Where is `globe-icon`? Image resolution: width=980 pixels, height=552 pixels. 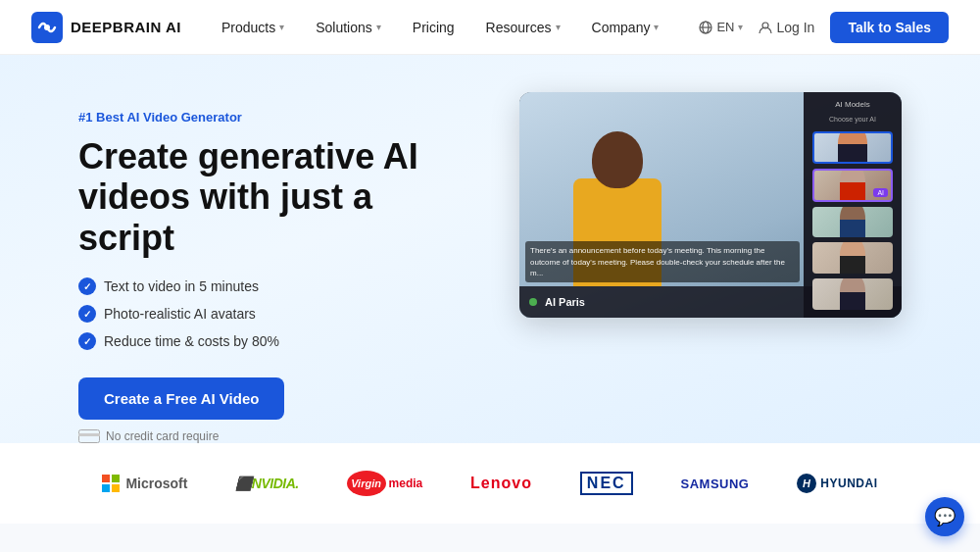
globe-icon is located at coordinates (706, 27).